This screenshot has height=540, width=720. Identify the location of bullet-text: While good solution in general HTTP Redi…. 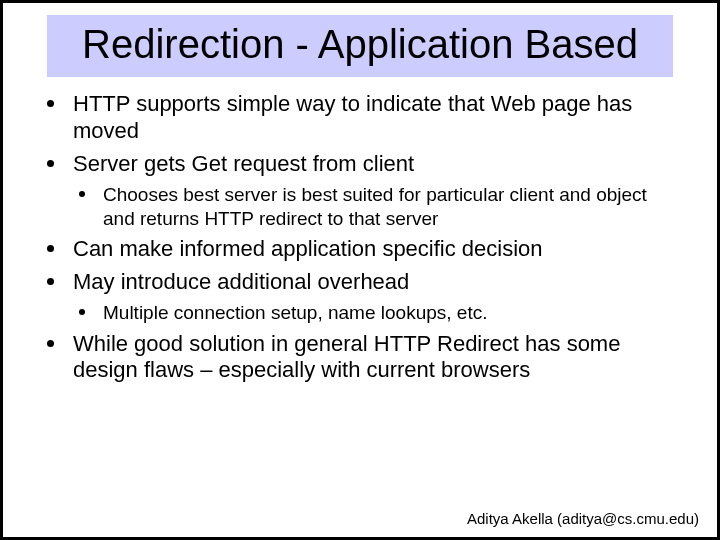
(346, 357).